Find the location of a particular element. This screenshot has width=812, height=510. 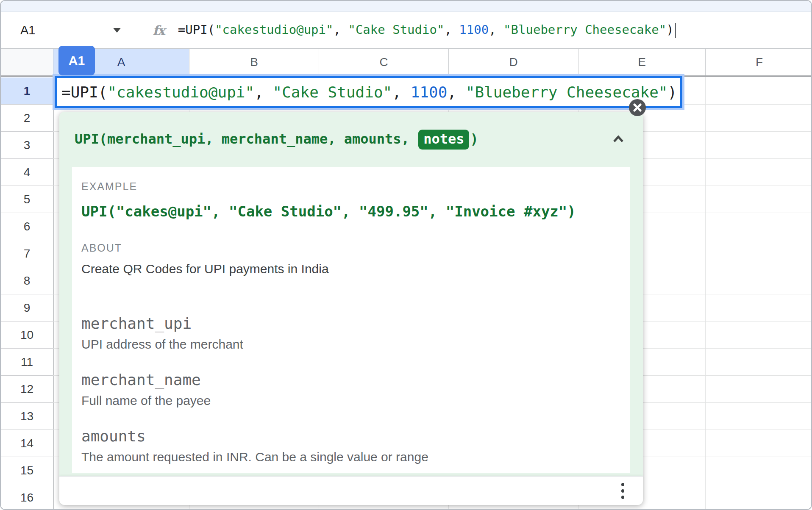

column-header-E: E is located at coordinates (642, 62).